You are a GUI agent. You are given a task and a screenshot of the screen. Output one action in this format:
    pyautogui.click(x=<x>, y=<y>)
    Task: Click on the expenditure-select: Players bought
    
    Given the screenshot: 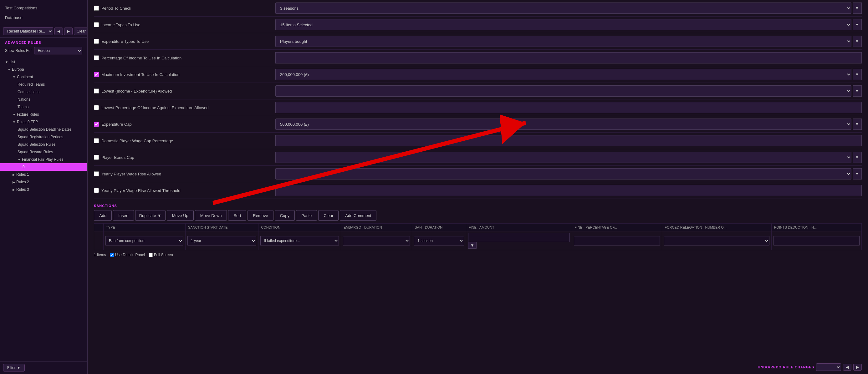 What is the action you would take?
    pyautogui.click(x=563, y=41)
    